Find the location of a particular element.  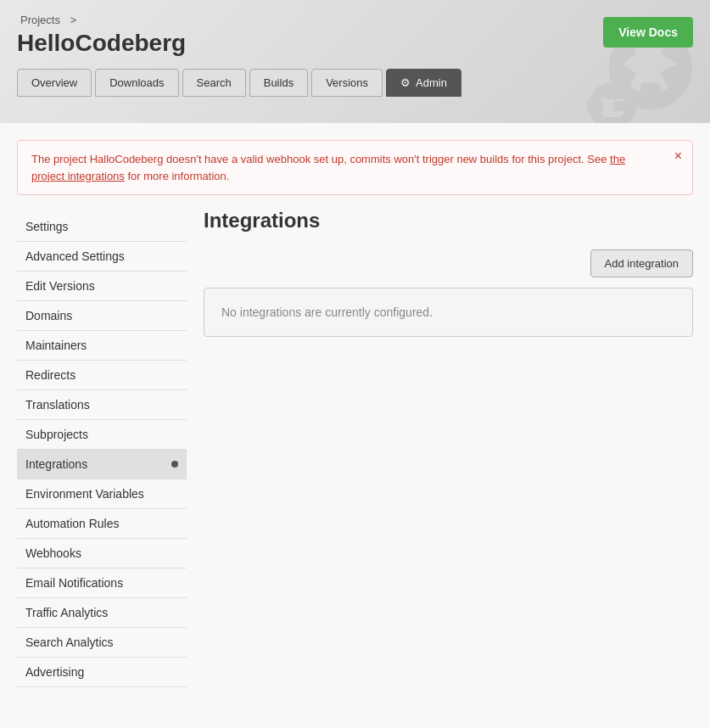

warning-banner: The project HalloCodeberg doesn't have a… is located at coordinates (355, 168).